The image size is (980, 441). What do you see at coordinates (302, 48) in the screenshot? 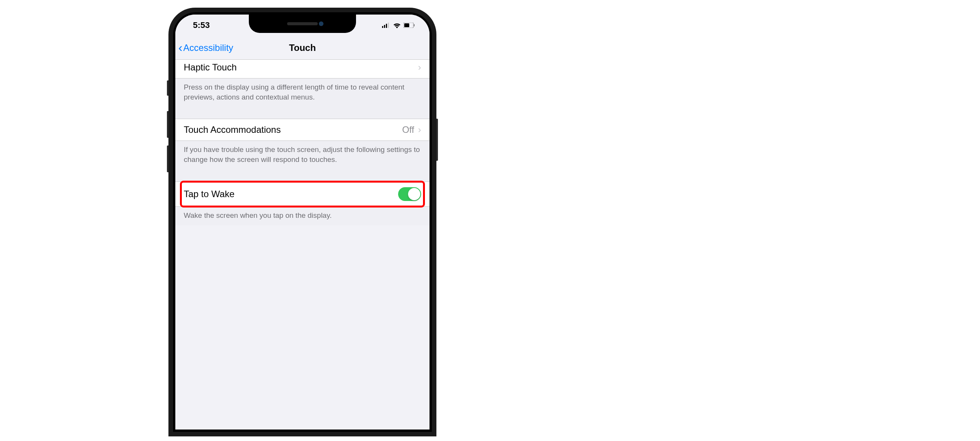
I see `navigation-bar: ‹ Accessibility Touch` at bounding box center [302, 48].